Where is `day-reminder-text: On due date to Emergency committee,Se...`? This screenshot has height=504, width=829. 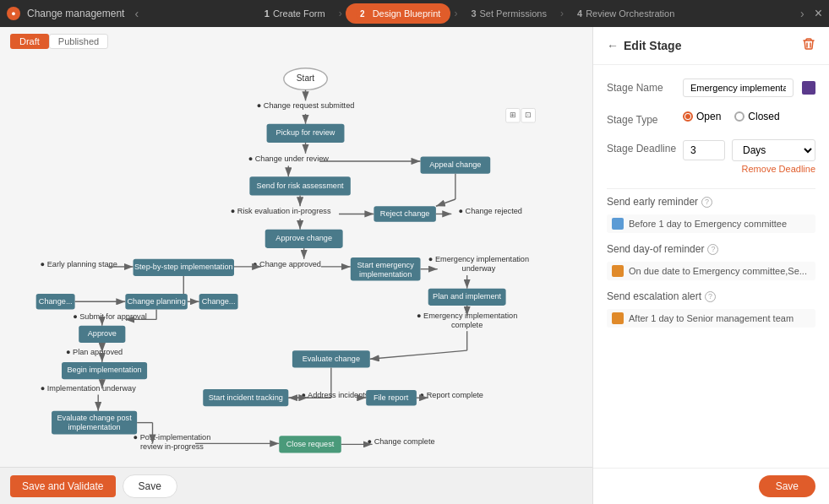 day-reminder-text: On due date to Emergency committee,Se... is located at coordinates (718, 271).